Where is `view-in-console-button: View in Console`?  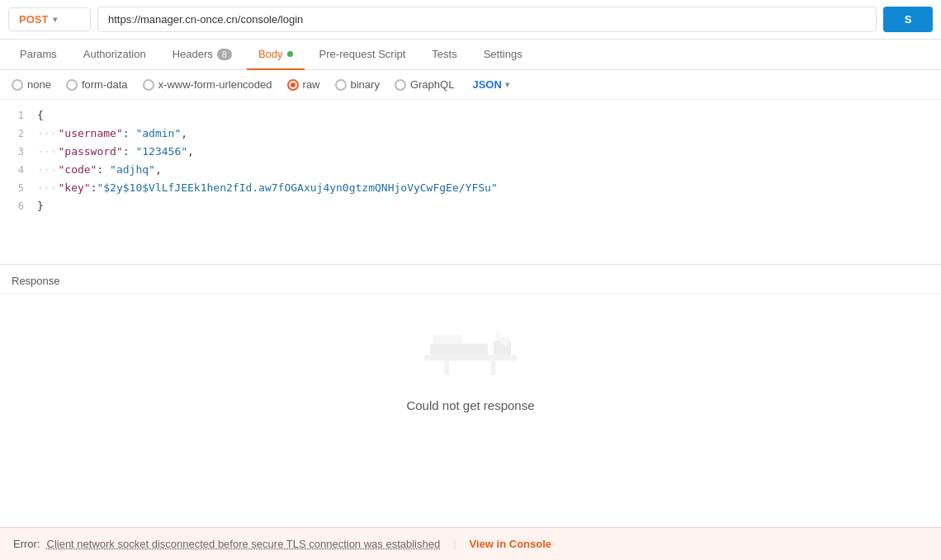 view-in-console-button: View in Console is located at coordinates (510, 544).